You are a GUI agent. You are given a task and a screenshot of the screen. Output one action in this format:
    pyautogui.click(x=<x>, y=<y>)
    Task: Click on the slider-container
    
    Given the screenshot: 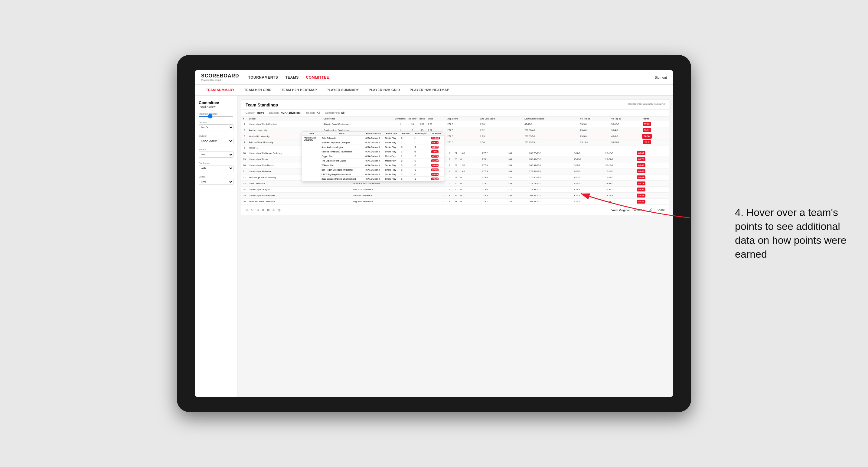 What is the action you would take?
    pyautogui.click(x=216, y=116)
    